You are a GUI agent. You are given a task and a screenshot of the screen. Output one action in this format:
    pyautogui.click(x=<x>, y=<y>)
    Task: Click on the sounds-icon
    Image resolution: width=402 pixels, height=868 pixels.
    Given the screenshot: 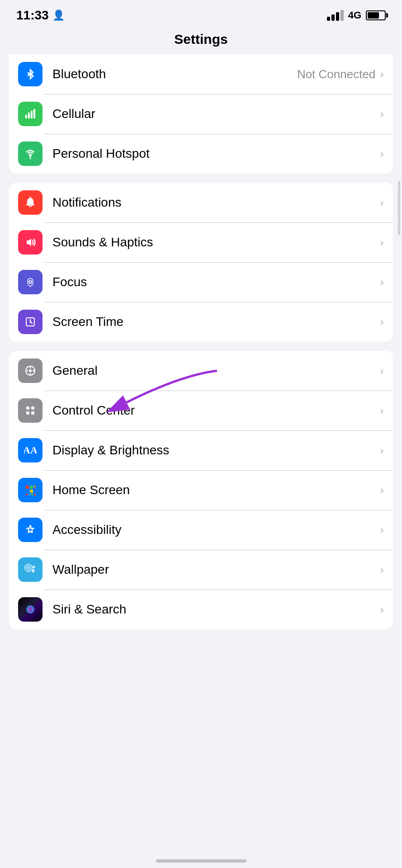 What is the action you would take?
    pyautogui.click(x=30, y=242)
    